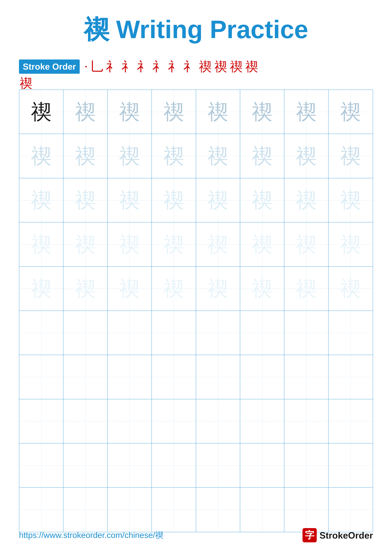  Describe the element at coordinates (205, 67) in the screenshot. I see `stroke-9: 禊` at that location.